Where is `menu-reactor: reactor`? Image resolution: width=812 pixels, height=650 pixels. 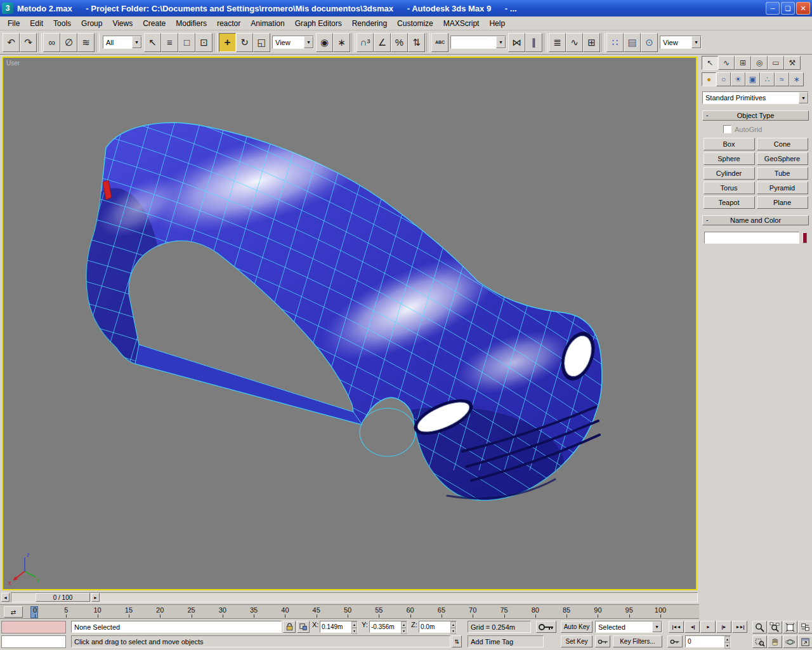 menu-reactor: reactor is located at coordinates (228, 23).